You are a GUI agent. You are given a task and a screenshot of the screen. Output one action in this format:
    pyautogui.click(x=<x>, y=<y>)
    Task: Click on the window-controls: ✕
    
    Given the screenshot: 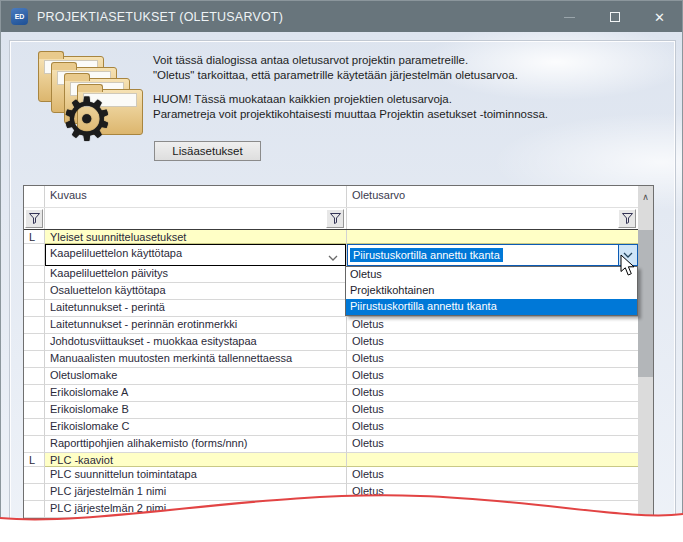 What is the action you would take?
    pyautogui.click(x=614, y=17)
    